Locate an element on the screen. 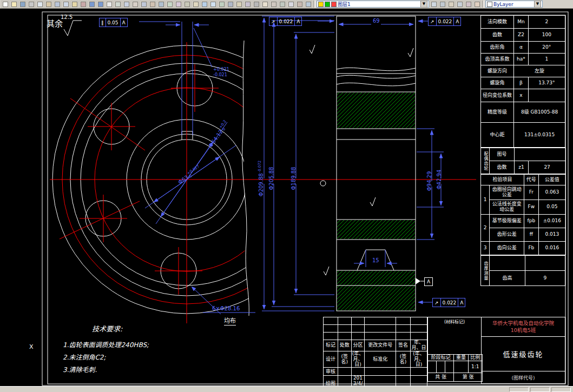 This screenshot has height=392, width=573. text-style-icon is located at coordinates (274, 4).